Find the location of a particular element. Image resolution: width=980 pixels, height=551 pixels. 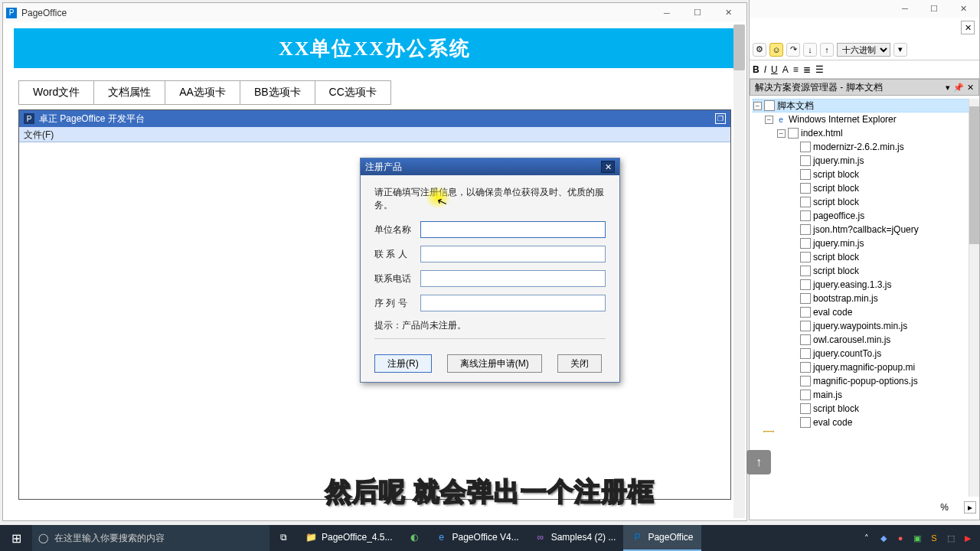

minimize-button: ─ is located at coordinates (667, 13).